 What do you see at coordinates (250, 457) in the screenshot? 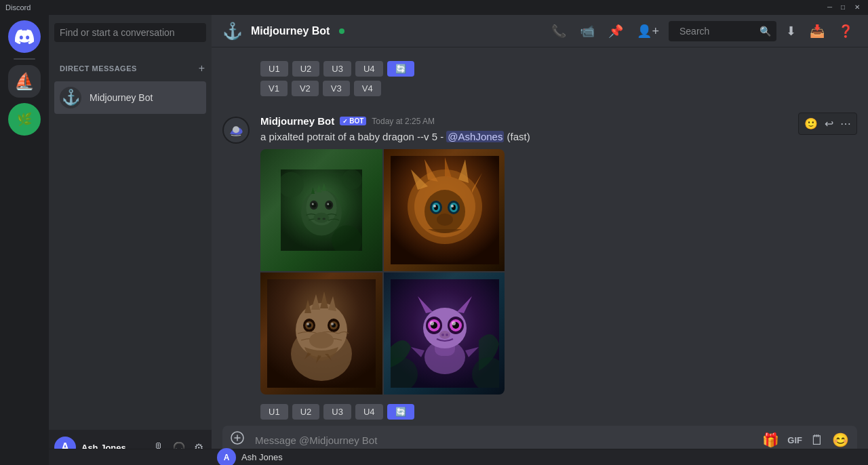
I see `typing-indicator: A Ash Jones` at bounding box center [250, 457].